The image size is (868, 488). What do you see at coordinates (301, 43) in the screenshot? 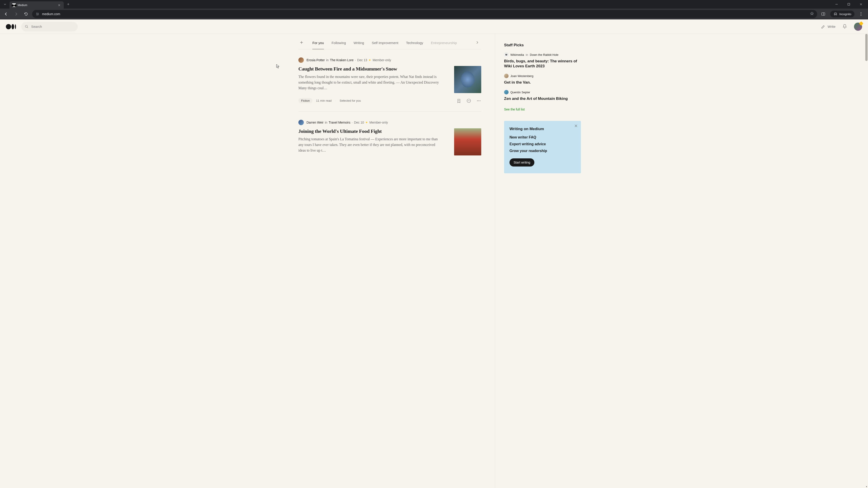
I see `add-topic-button` at bounding box center [301, 43].